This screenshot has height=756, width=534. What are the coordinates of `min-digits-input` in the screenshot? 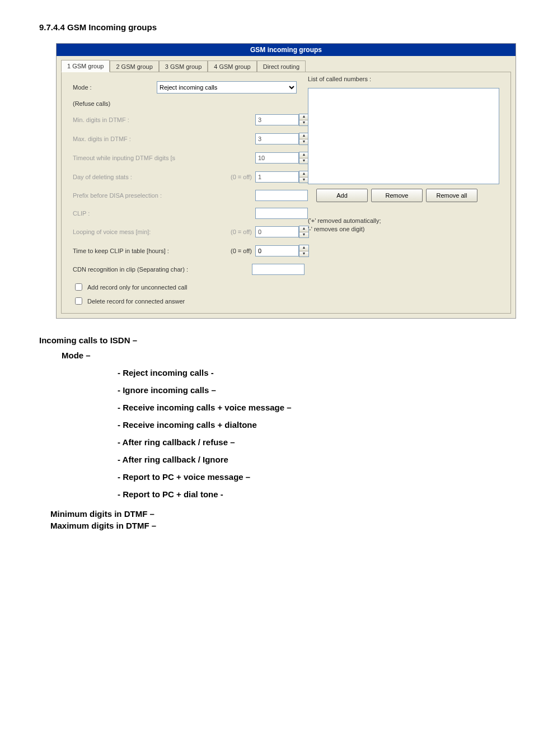 It's located at (277, 120).